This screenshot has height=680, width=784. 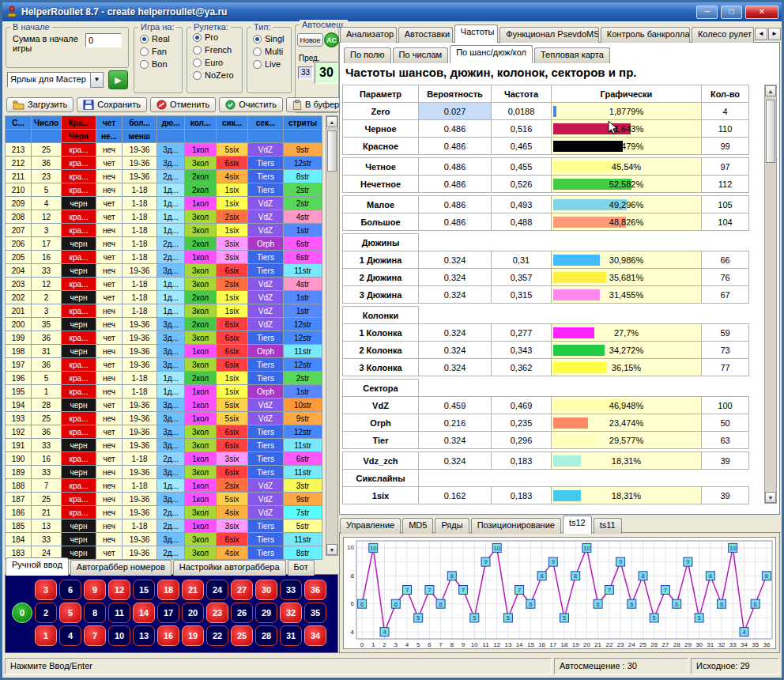 What do you see at coordinates (164, 285) in the screenshot?
I see `history-row: 20312кра...чет1-181д...3кол2sixVdZ4str` at bounding box center [164, 285].